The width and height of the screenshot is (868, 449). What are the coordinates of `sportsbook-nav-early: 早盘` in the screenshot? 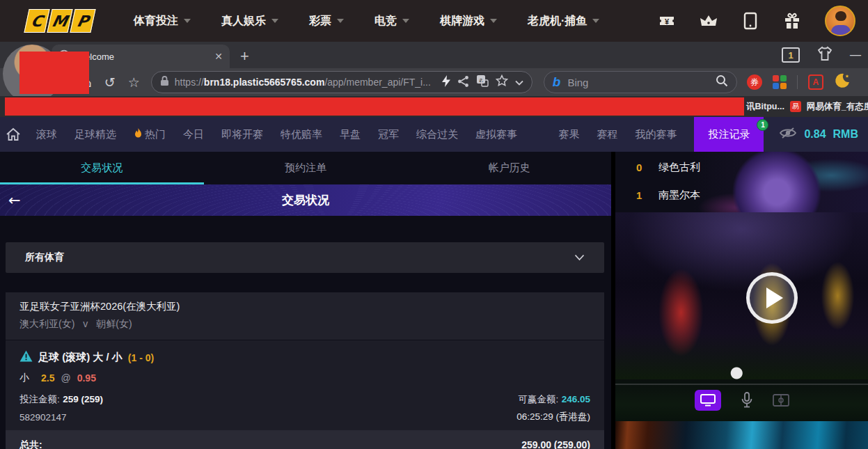 It's located at (350, 135).